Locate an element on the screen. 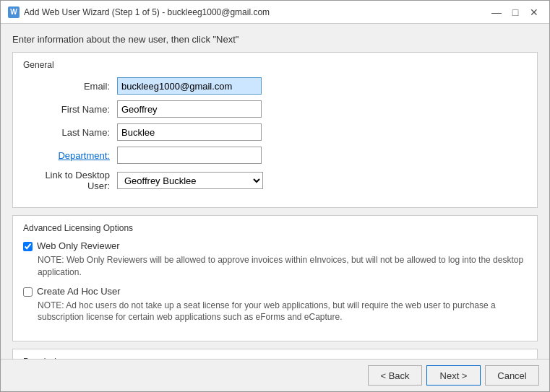 This screenshot has width=550, height=392. web-only-reviewer-row: Web Only Reviewer is located at coordinates (275, 245).